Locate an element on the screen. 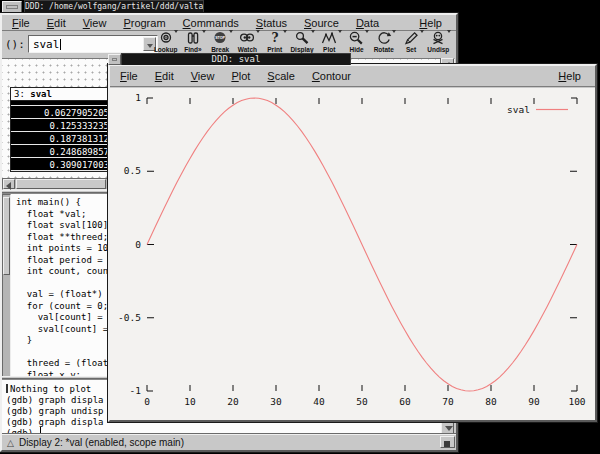 This screenshot has width=600, height=454. hscroll-thumb is located at coordinates (61, 184).